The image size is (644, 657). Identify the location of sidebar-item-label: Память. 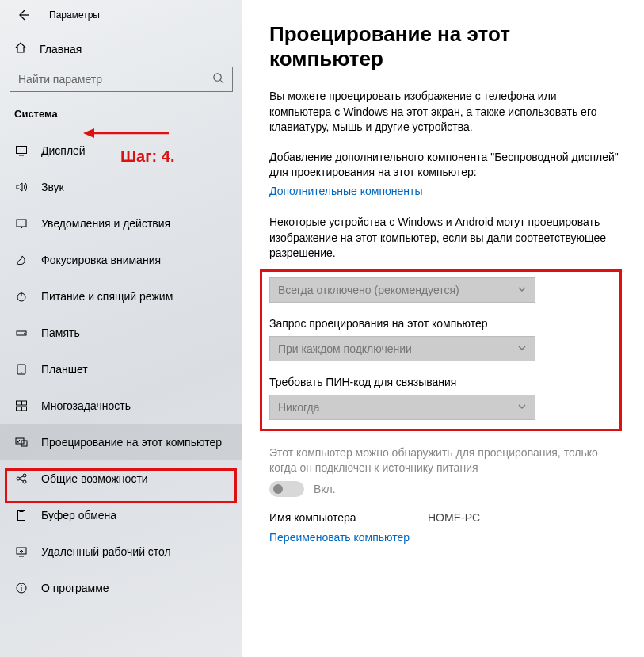
(60, 333).